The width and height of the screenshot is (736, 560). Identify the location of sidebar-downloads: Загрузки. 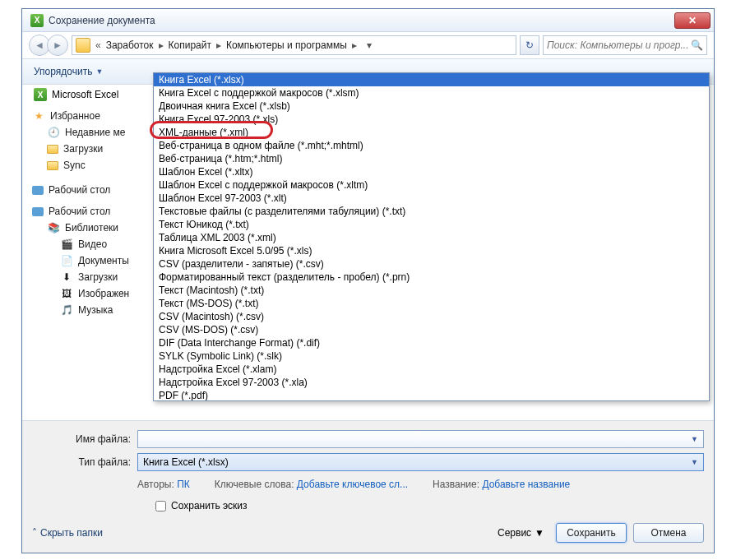
(101, 149).